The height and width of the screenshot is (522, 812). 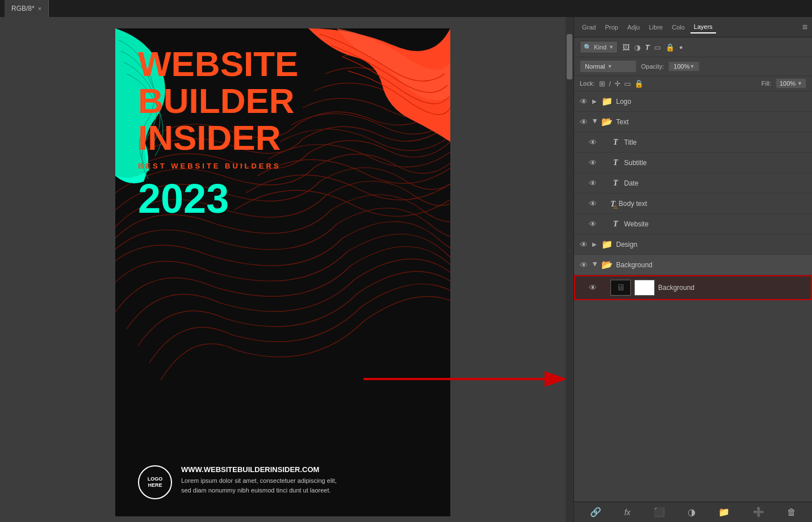 What do you see at coordinates (712, 122) in the screenshot?
I see `layer-name-text-group: Text` at bounding box center [712, 122].